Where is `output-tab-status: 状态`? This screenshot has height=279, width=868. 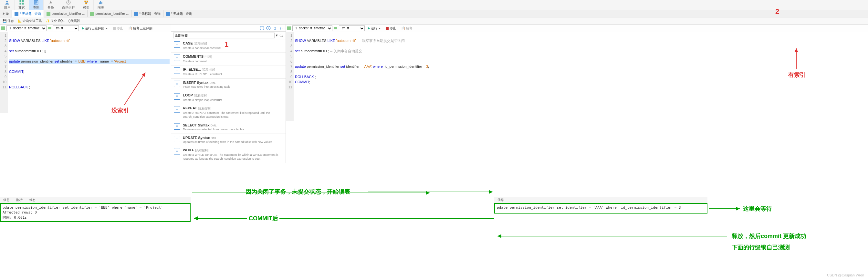
output-tab-status: 状态 is located at coordinates (32, 200).